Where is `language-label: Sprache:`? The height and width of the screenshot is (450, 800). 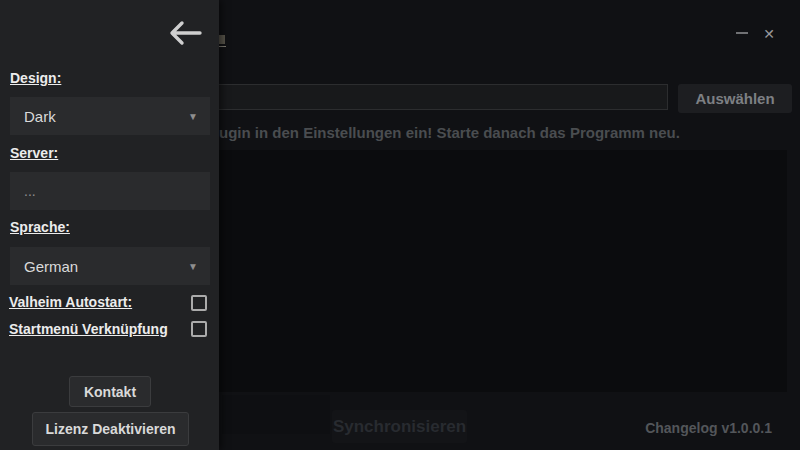 language-label: Sprache: is located at coordinates (40, 227).